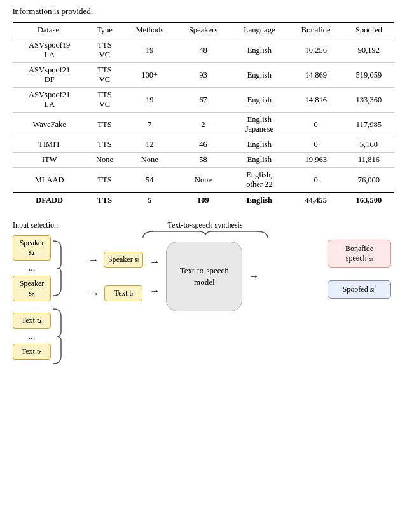 Image resolution: width=407 pixels, height=532 pixels. What do you see at coordinates (155, 262) in the screenshot?
I see `arrow-speaker-to-model: →` at bounding box center [155, 262].